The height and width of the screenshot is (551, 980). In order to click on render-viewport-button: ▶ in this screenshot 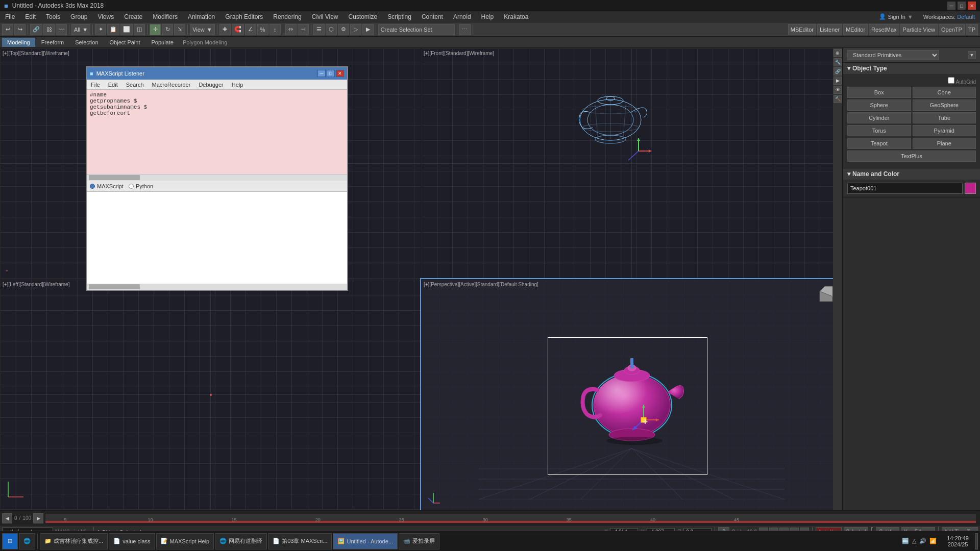, I will do `click(368, 30)`.